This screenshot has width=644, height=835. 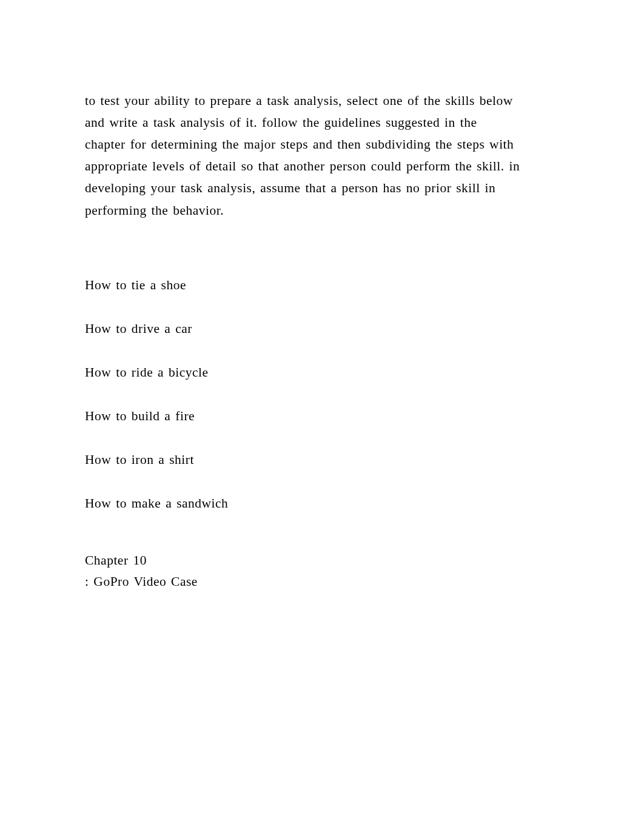 I want to click on skill-item: How to iron a shirt, so click(x=303, y=460).